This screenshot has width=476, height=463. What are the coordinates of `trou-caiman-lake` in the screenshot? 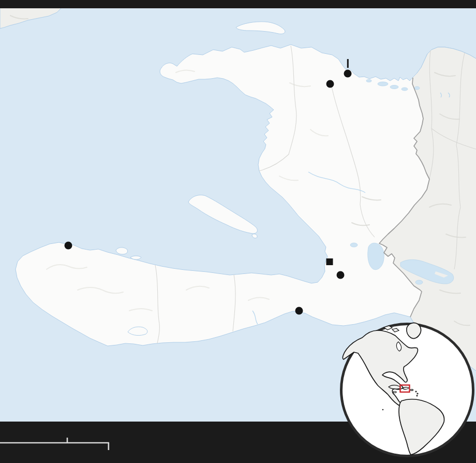 It's located at (354, 245).